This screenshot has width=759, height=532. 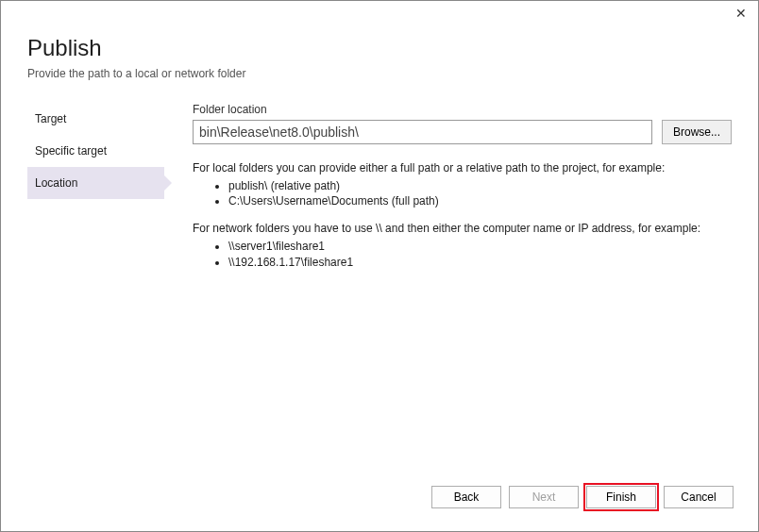 I want to click on help-local-example: C:\Users\Username\Documents (full path), so click(x=480, y=201).